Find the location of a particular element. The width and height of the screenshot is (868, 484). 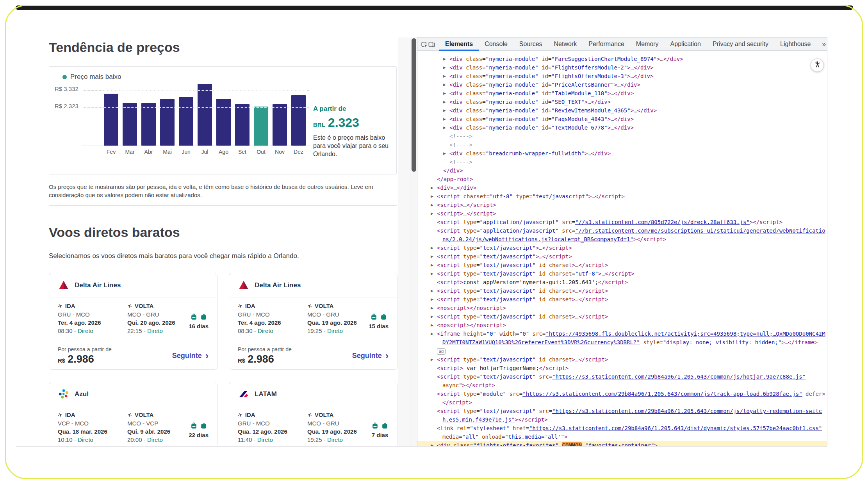

device-toolbar-icon is located at coordinates (432, 44).